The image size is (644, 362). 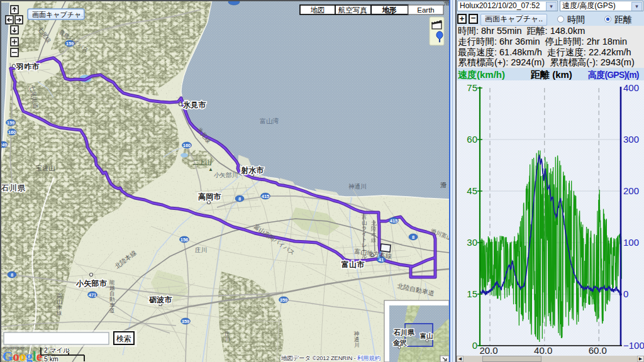 What do you see at coordinates (11, 123) in the screenshot?
I see `svg-text: 159` at bounding box center [11, 123].